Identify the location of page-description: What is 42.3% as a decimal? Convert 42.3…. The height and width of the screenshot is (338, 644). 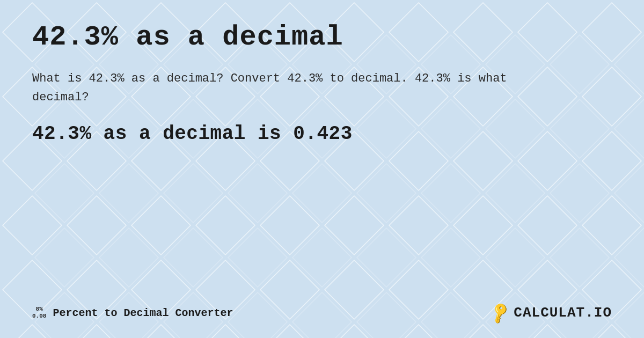
(274, 88).